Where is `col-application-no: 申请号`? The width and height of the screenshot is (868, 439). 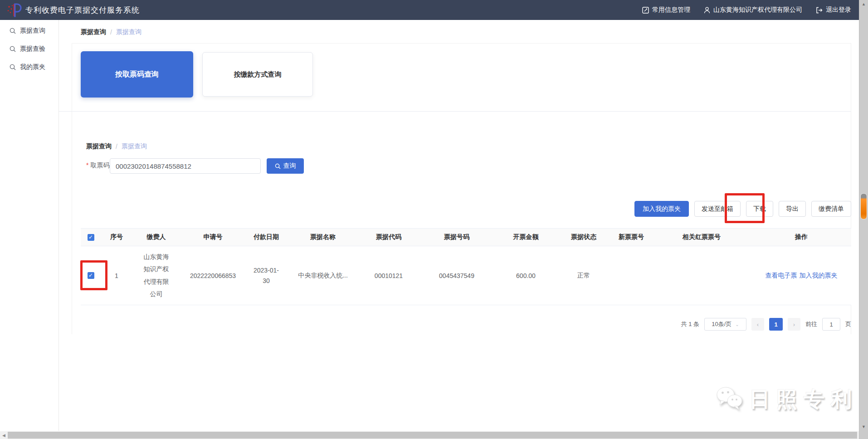
col-application-no: 申请号 is located at coordinates (213, 237).